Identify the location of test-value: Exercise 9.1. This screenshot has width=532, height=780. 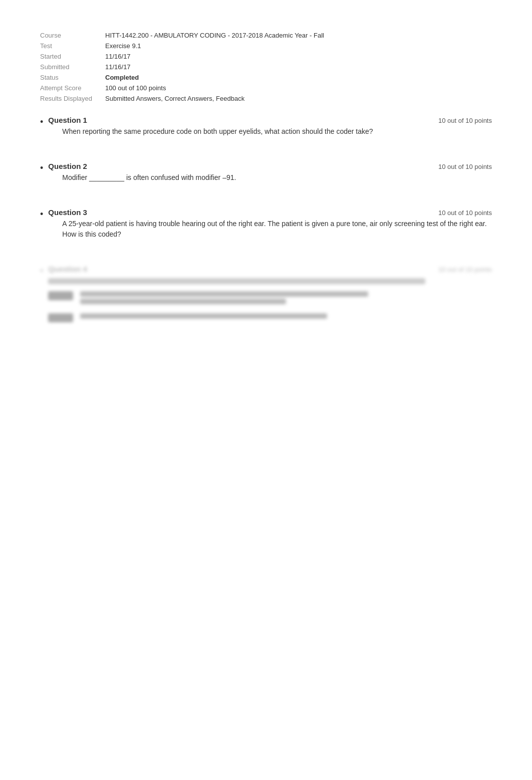
(218, 46).